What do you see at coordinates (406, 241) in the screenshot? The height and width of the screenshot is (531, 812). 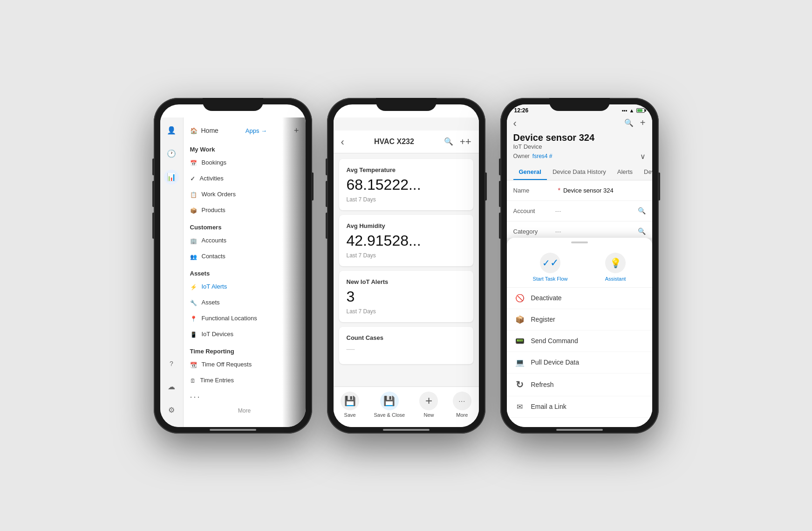 I see `humidity-card: Avg Humidity 42.91528... Last 7 Days` at bounding box center [406, 241].